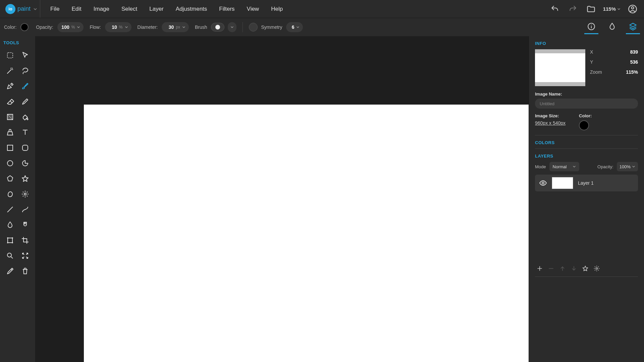 Image resolution: width=644 pixels, height=362 pixels. Describe the element at coordinates (25, 209) in the screenshot. I see `tool-curve` at that location.